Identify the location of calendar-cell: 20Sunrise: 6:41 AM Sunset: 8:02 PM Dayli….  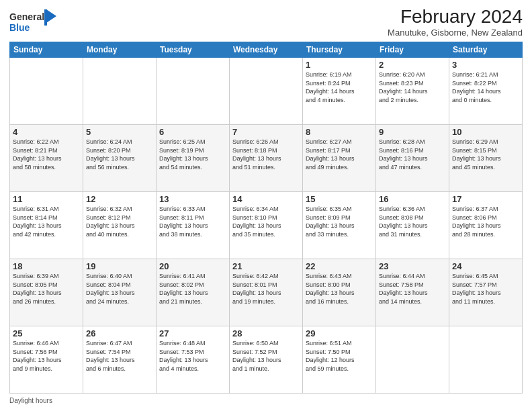
(193, 293).